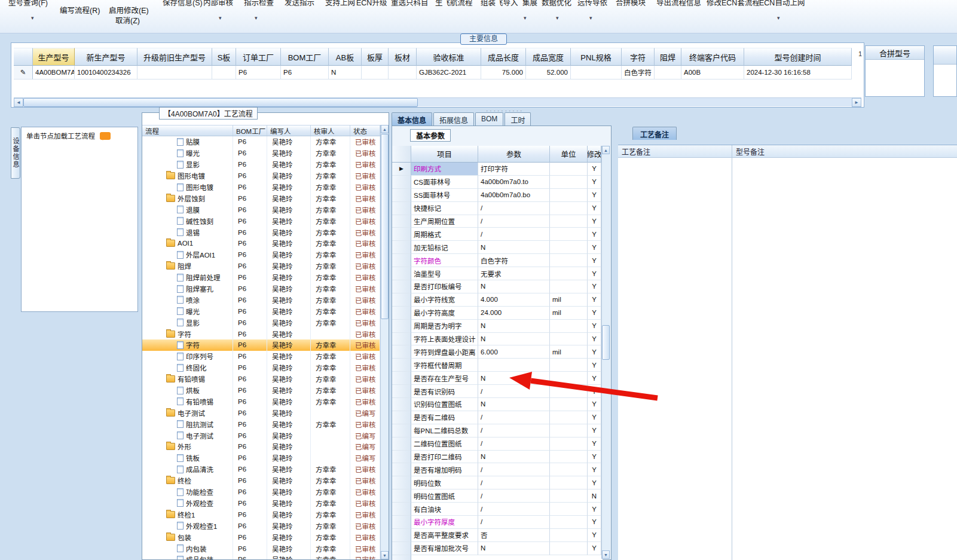  I want to click on tree-row: 铣板P6吴艳玲已编写, so click(261, 458).